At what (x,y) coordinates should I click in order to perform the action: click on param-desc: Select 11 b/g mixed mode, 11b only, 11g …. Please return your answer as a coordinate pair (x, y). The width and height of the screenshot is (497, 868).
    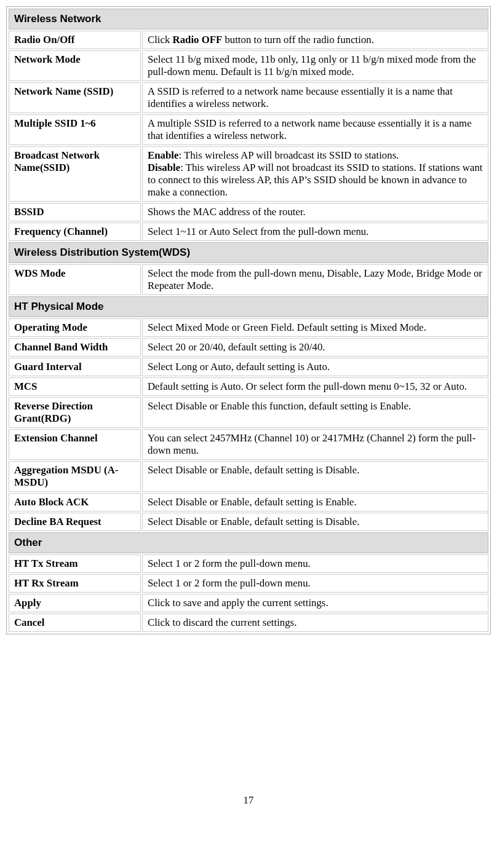
    Looking at the image, I should click on (315, 66).